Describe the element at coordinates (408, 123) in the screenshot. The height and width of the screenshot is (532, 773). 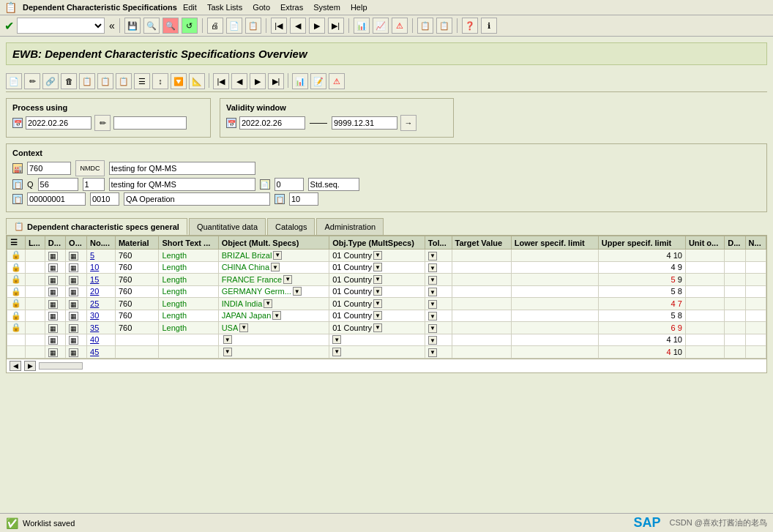
I see `validity-btn: →` at that location.